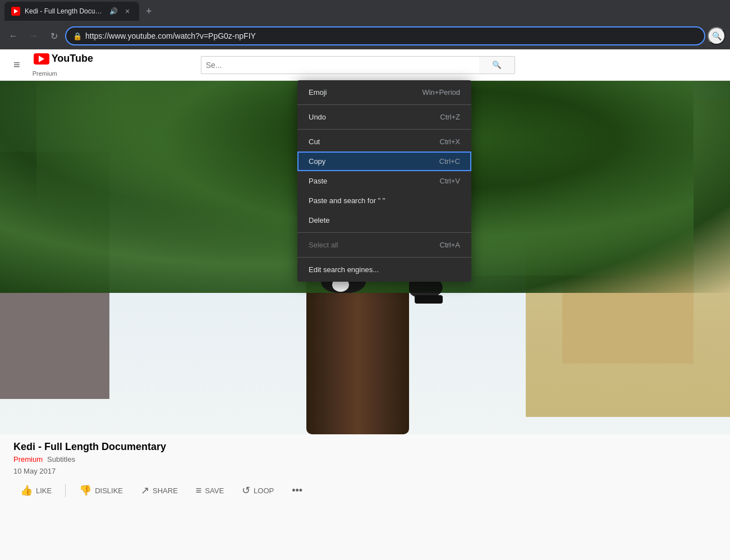 This screenshot has height=560, width=730. Describe the element at coordinates (34, 36) in the screenshot. I see `forward-button: →` at that location.